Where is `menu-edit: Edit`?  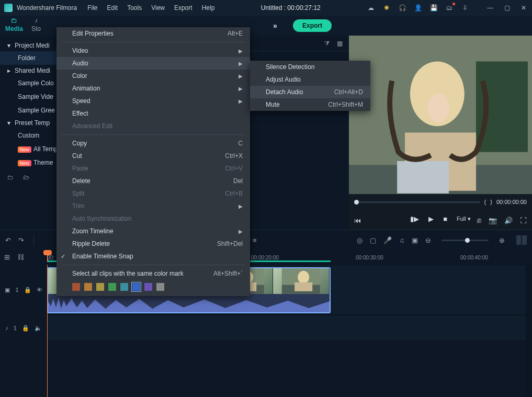 menu-edit: Edit is located at coordinates (113, 8).